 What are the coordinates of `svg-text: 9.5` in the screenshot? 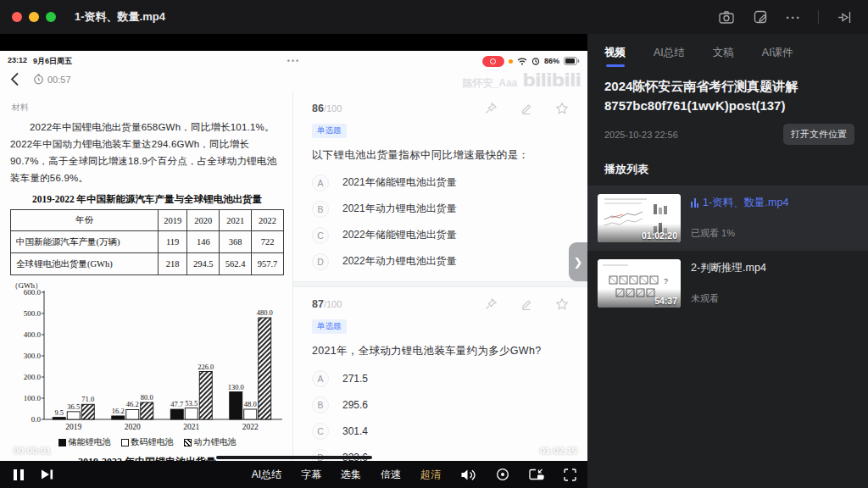 It's located at (59, 413).